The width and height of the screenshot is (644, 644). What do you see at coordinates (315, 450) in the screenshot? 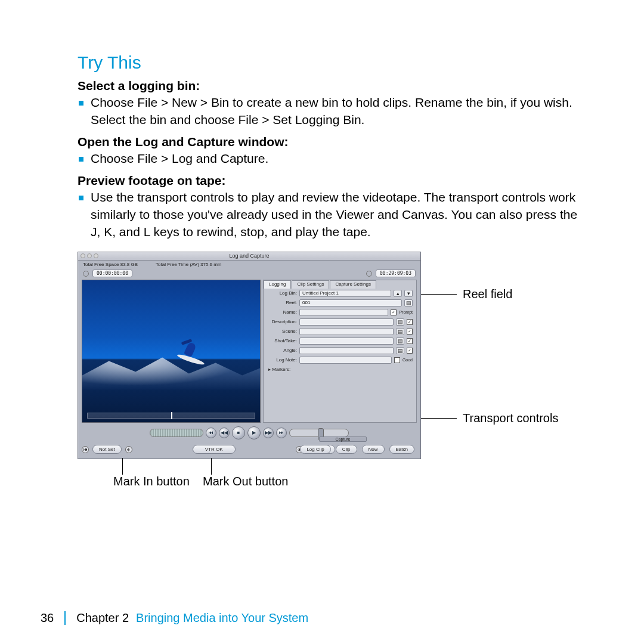
I see `log-clip-button: Log Clip` at bounding box center [315, 450].